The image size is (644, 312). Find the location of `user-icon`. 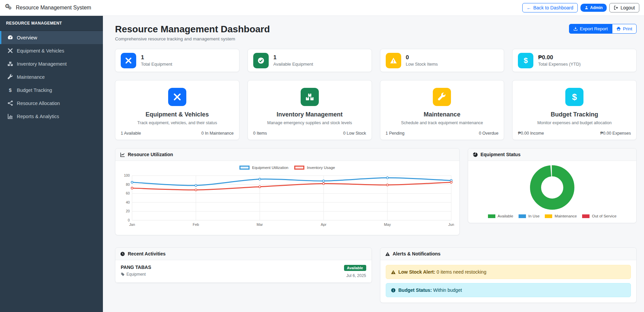

user-icon is located at coordinates (586, 8).